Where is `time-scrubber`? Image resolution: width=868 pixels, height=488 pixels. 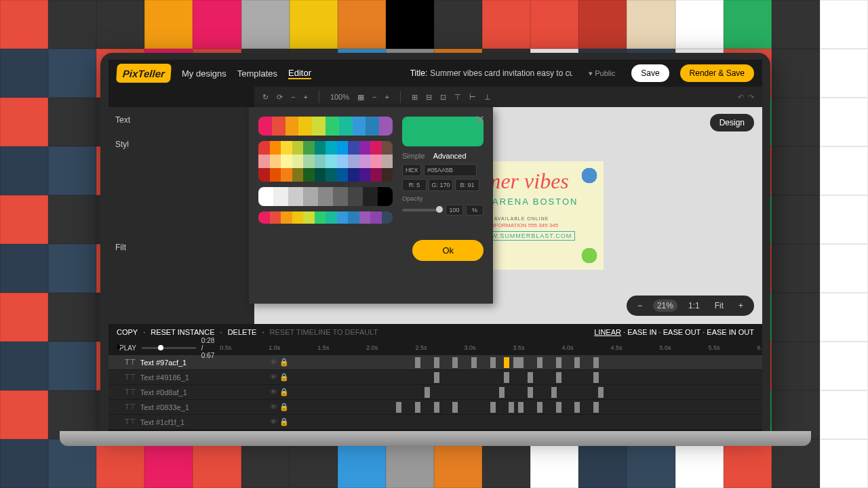
time-scrubber is located at coordinates (169, 348).